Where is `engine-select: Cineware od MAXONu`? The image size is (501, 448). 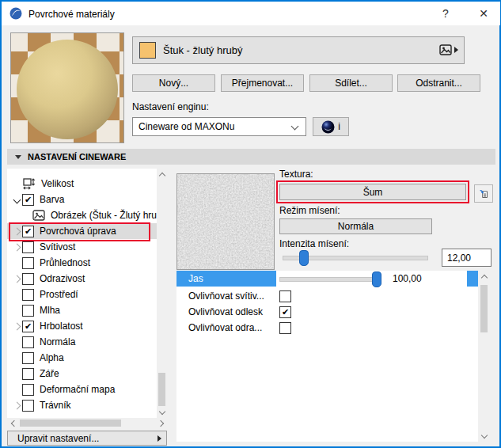 engine-select: Cineware od MAXONu is located at coordinates (219, 127).